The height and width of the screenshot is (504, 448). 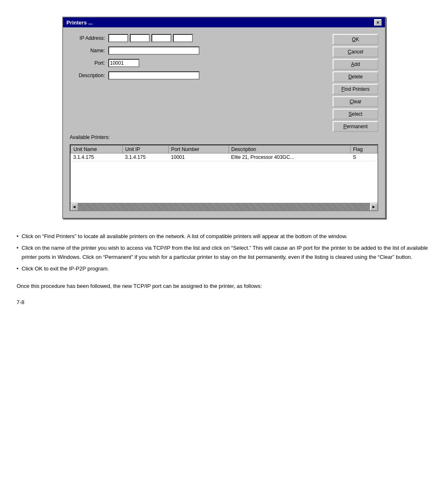 I want to click on col-description: Description, so click(x=290, y=149).